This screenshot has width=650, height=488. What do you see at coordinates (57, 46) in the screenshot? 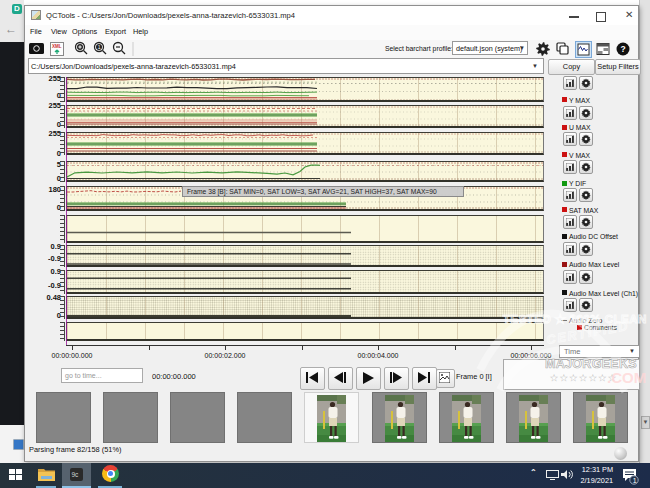
I see `svg-text: XML` at bounding box center [57, 46].